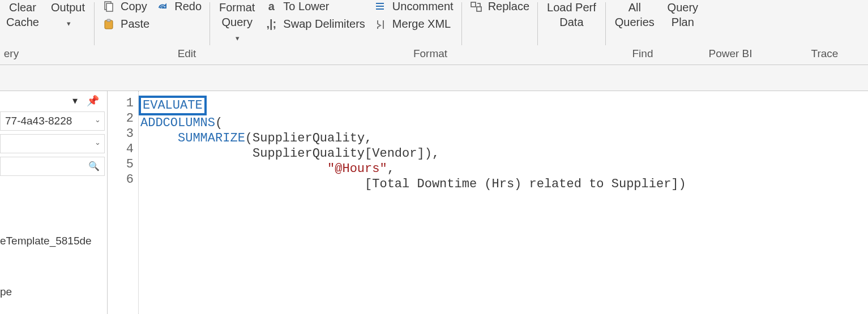 This screenshot has width=868, height=314. Describe the element at coordinates (237, 37) in the screenshot. I see `format-query-dropdown-caret` at that location.